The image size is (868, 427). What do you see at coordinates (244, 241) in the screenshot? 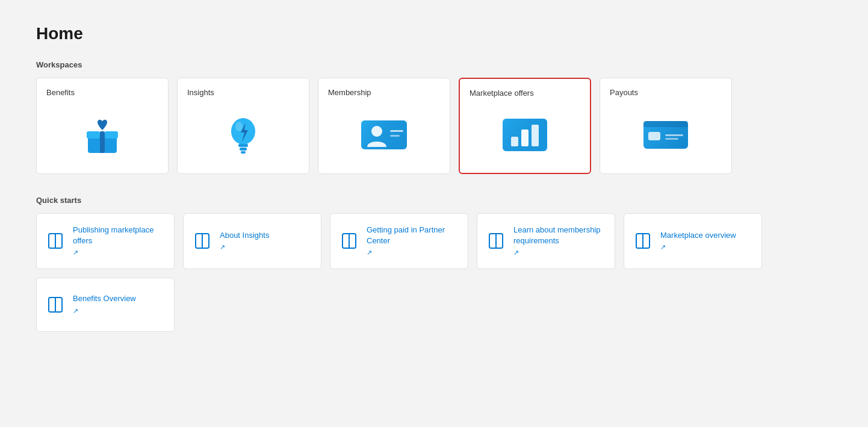
I see `quick-card-text-insights: About Insights ↗` at bounding box center [244, 241].